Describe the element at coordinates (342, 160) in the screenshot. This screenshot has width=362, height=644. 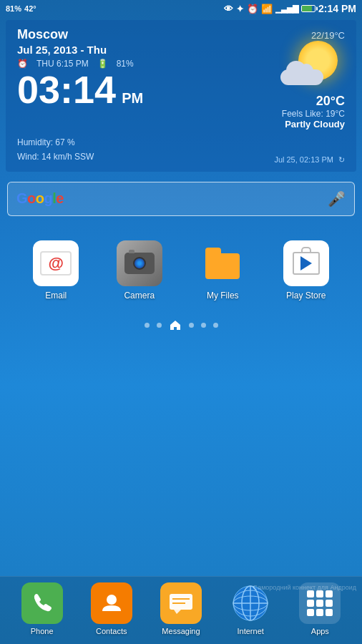
I see `refresh-icon: ↻` at that location.